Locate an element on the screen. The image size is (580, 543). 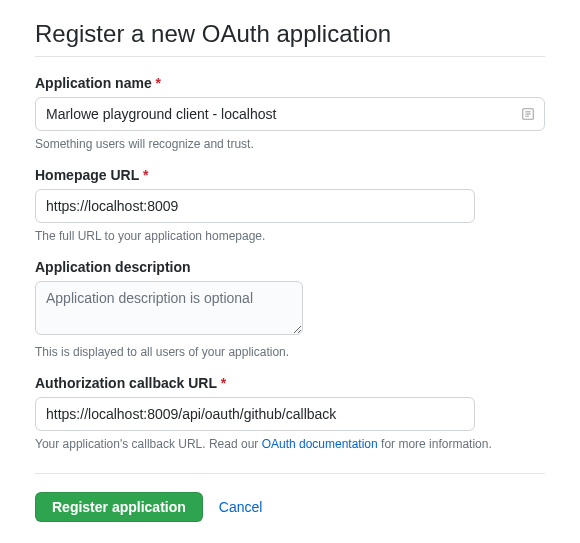
callback-help-suffix: for more information. is located at coordinates (435, 444).